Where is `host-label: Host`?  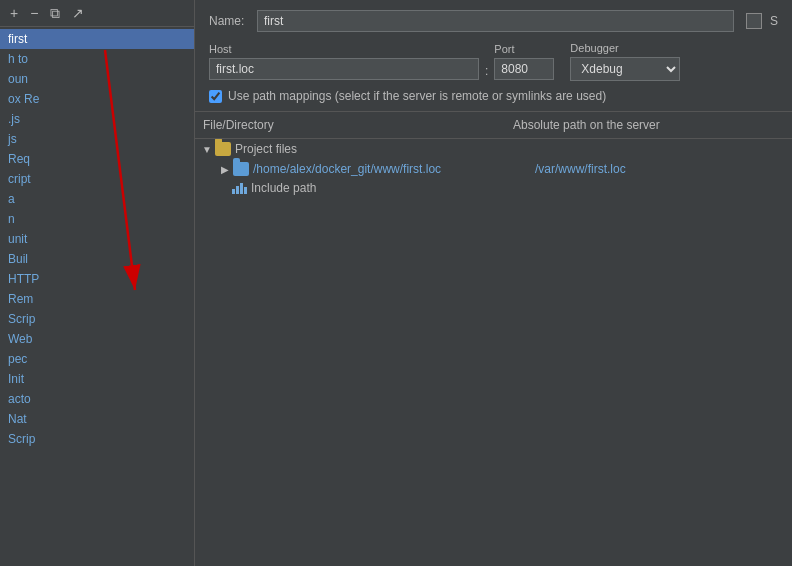
host-label: Host is located at coordinates (344, 49).